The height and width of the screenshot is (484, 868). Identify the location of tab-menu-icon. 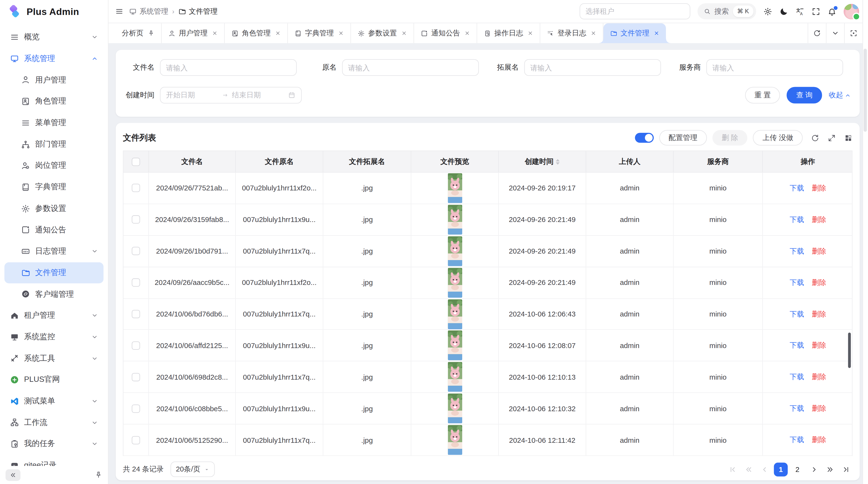
(835, 33).